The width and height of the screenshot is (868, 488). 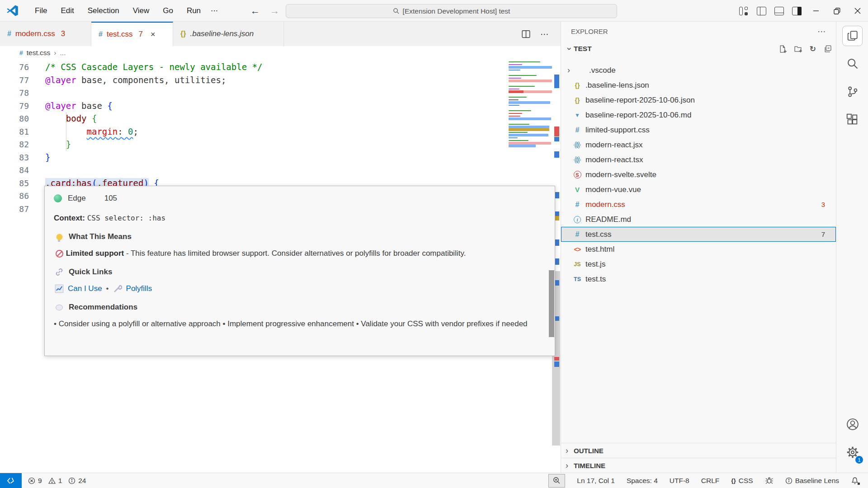 What do you see at coordinates (855, 481) in the screenshot?
I see `notifications-button` at bounding box center [855, 481].